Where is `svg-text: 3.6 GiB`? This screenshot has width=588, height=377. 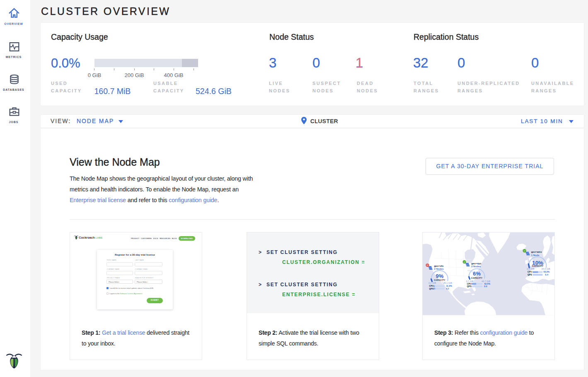 svg-text: 3.6 GiB is located at coordinates (530, 269).